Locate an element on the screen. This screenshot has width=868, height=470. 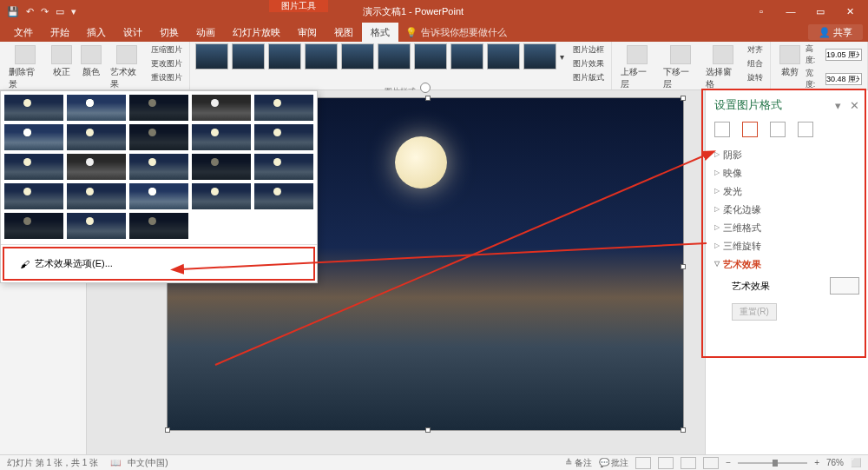
panel-close-icon: ✕ is located at coordinates (854, 106).